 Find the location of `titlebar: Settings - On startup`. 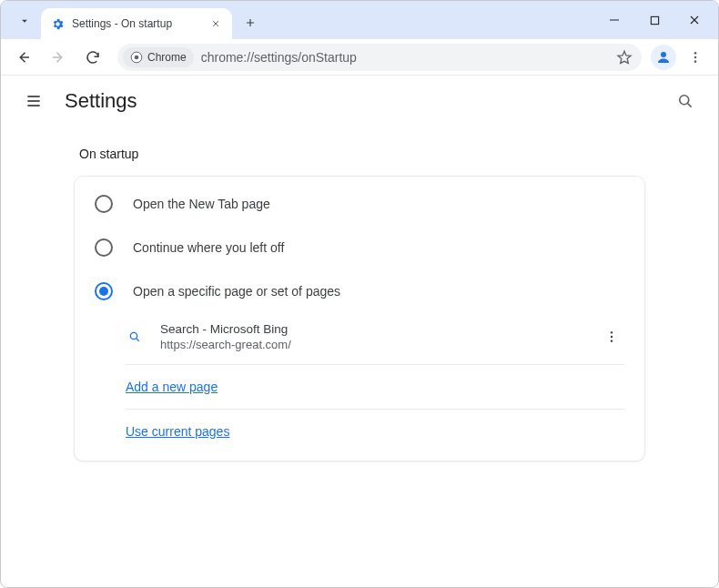

titlebar: Settings - On startup is located at coordinates (360, 20).